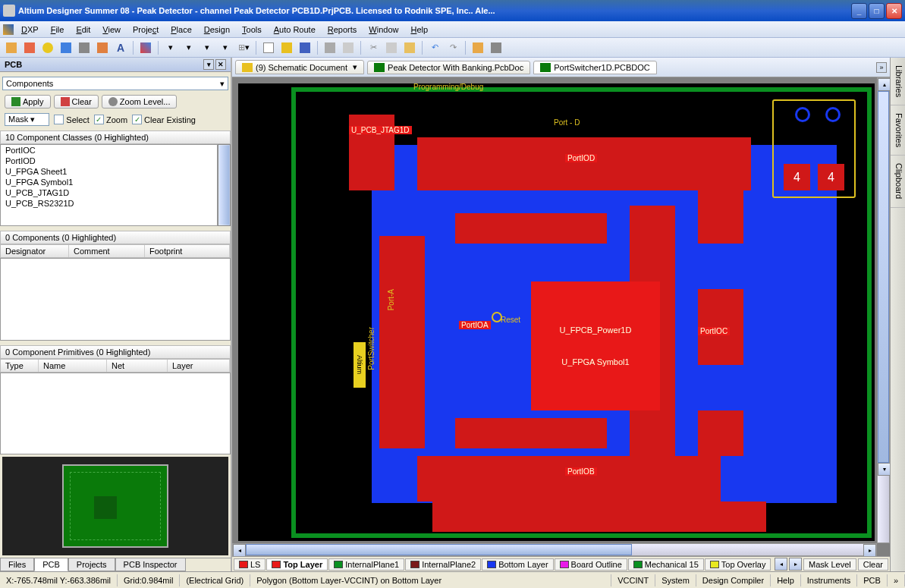  Describe the element at coordinates (109, 161) in the screenshot. I see `list-item: PortIOD` at that location.